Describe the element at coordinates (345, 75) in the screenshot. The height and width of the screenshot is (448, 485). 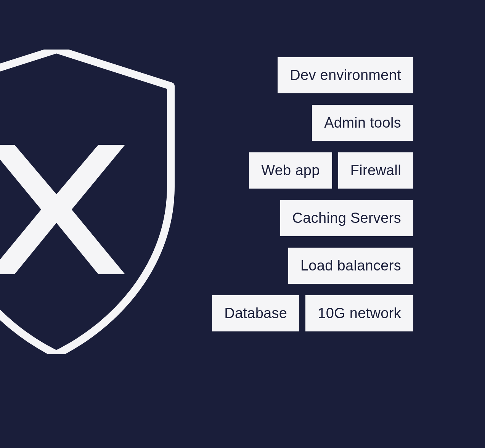
I see `tag-dev-environment: Dev environment` at that location.